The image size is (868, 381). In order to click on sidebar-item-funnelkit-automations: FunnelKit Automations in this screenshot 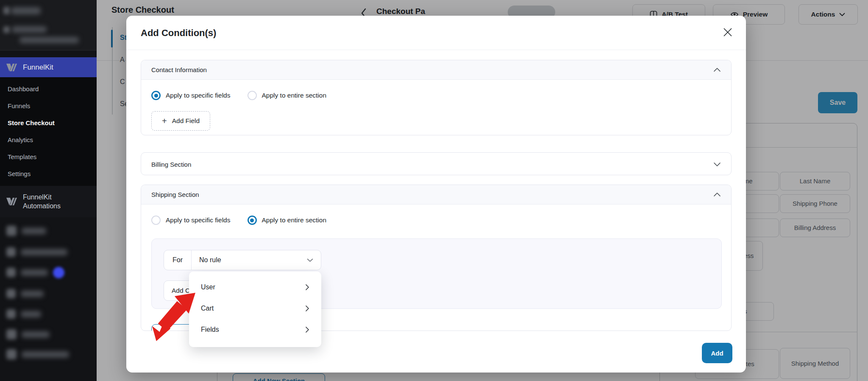, I will do `click(48, 202)`.